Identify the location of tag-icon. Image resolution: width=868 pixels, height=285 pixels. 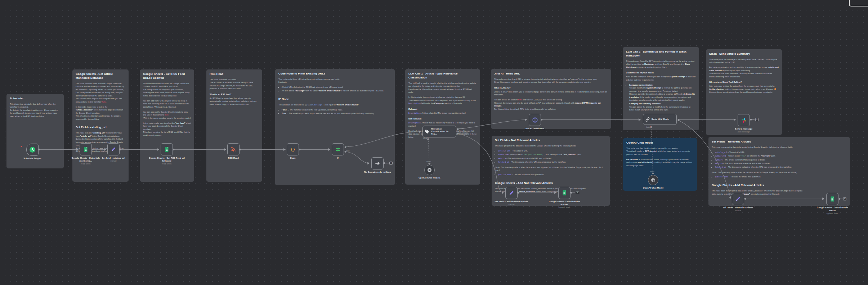
(427, 132).